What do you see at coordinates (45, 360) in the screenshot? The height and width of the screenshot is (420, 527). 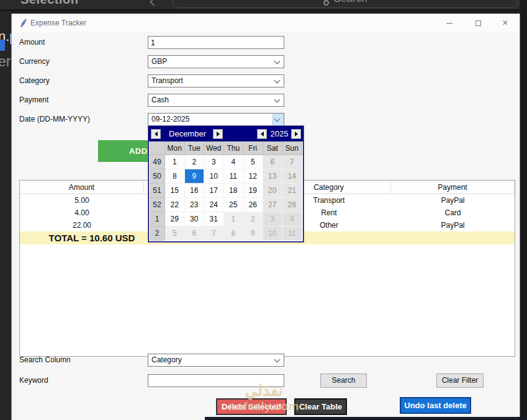 I see `search-column-label: Search Column` at bounding box center [45, 360].